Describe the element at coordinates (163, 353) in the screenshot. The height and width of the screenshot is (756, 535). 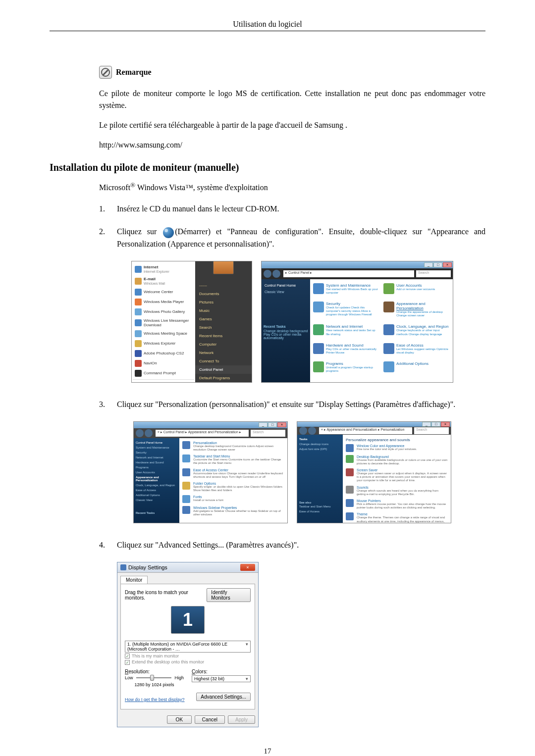
I see `start-item: Adobe Photoshop CS2` at that location.